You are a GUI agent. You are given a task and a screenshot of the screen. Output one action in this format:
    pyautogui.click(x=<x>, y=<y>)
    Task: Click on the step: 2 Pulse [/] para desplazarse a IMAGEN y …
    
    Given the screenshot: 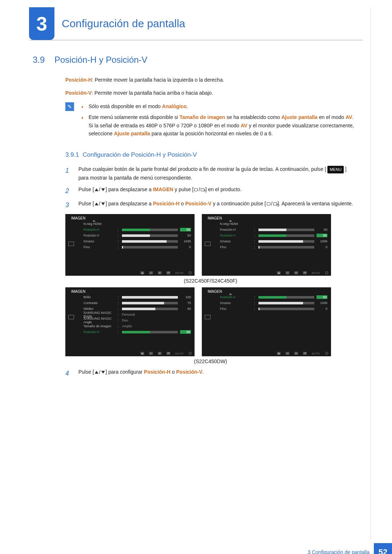 What is the action you would take?
    pyautogui.click(x=211, y=191)
    